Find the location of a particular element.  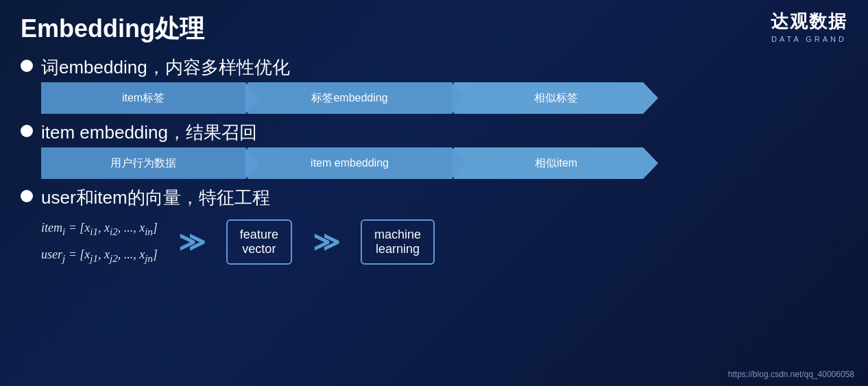

arrow-seg-2-2: item embedding is located at coordinates (350, 163).